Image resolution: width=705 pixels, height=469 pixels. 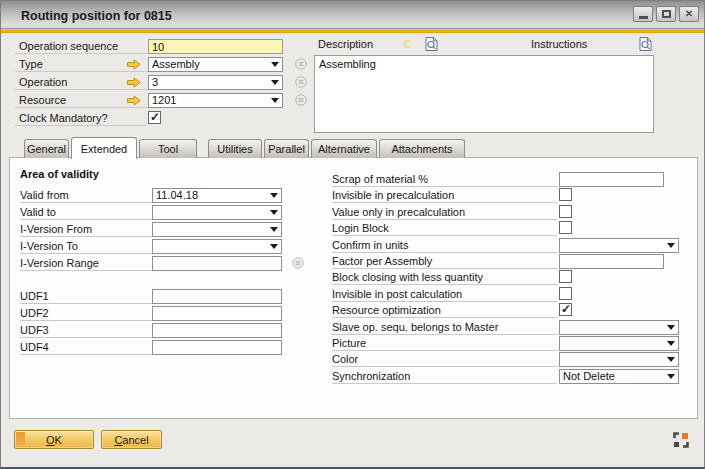 What do you see at coordinates (619, 344) in the screenshot?
I see `picture-select` at bounding box center [619, 344].